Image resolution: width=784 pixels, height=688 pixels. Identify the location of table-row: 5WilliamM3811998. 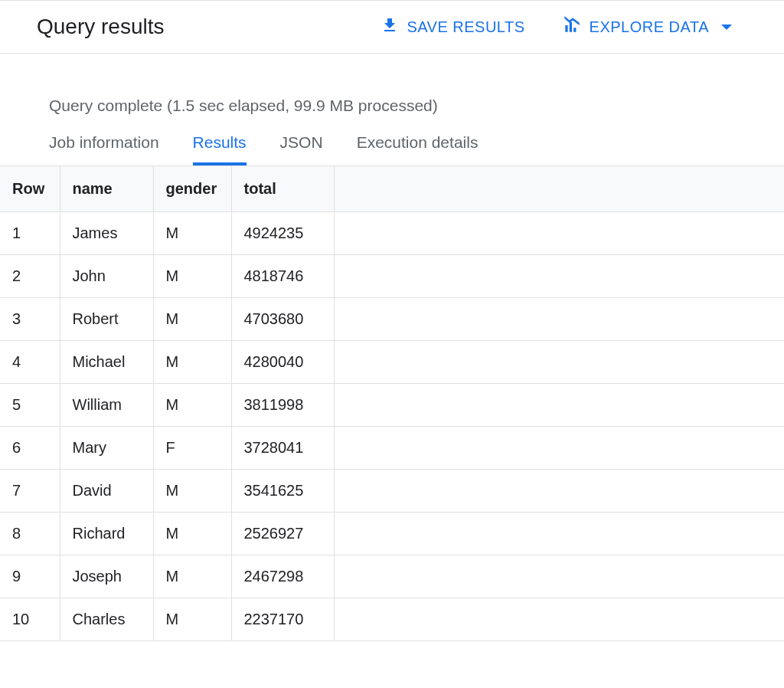
(392, 405).